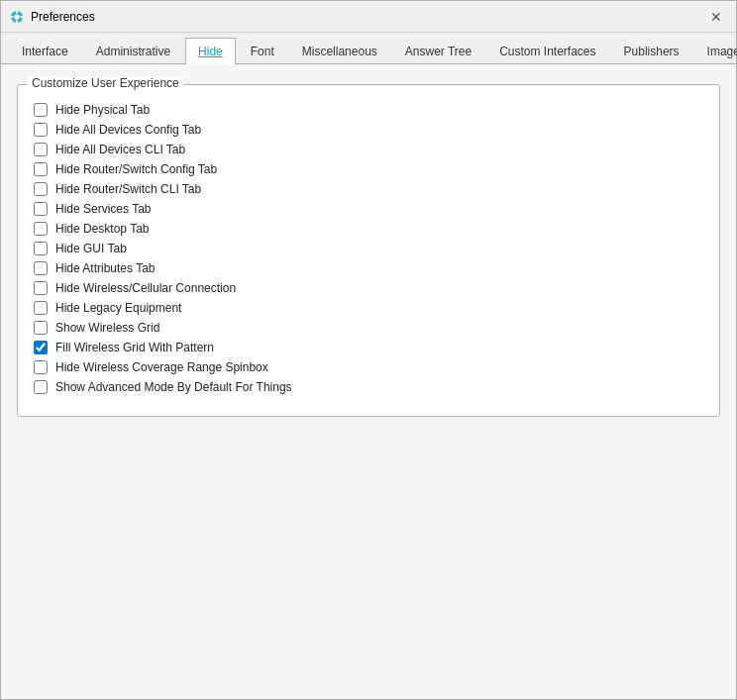 Image resolution: width=737 pixels, height=700 pixels. I want to click on checkbox-item-hide-services-tab: Hide Services Tab, so click(368, 209).